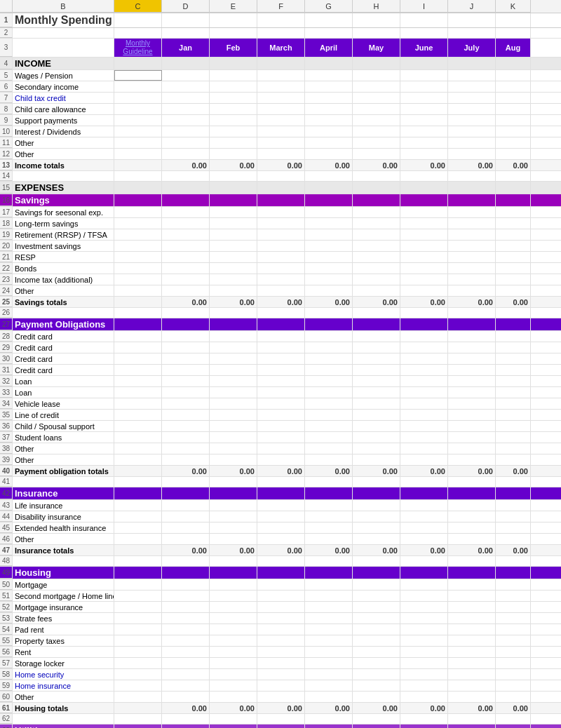  What do you see at coordinates (280, 663) in the screenshot?
I see `housing-row-storagelocker: 57 Storage locker` at bounding box center [280, 663].